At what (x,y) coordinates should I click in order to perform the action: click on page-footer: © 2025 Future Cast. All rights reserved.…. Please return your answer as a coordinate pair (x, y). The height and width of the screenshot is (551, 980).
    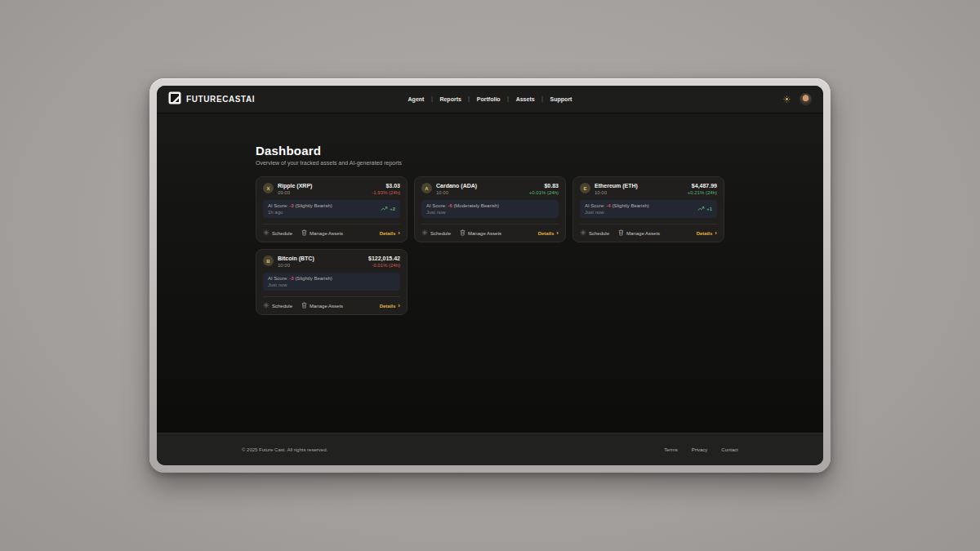
    Looking at the image, I should click on (490, 449).